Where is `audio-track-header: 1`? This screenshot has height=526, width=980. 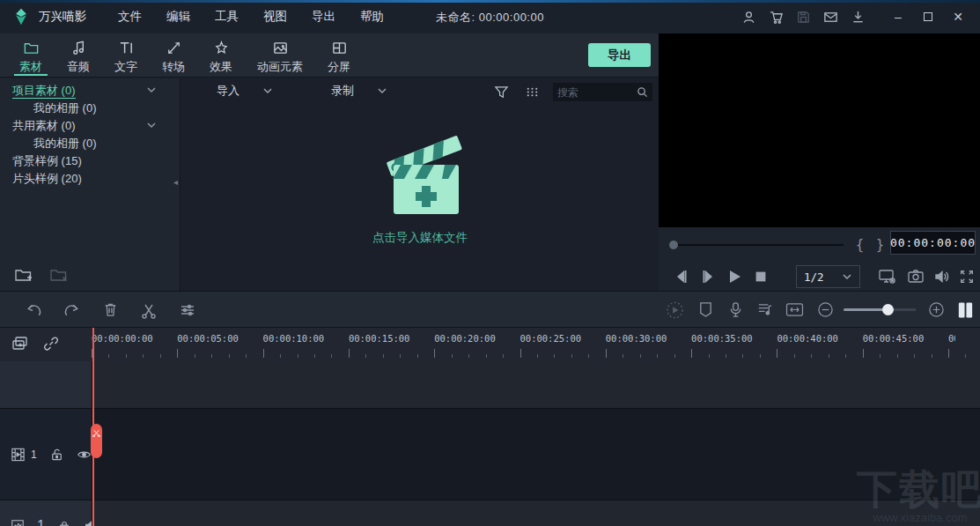
audio-track-header: 1 is located at coordinates (46, 513).